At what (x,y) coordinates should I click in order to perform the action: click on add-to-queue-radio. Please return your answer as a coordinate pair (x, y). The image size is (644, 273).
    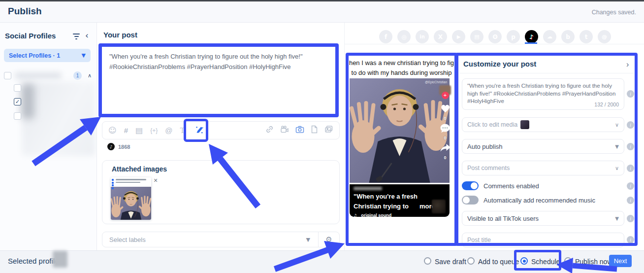
    Looking at the image, I should click on (471, 261).